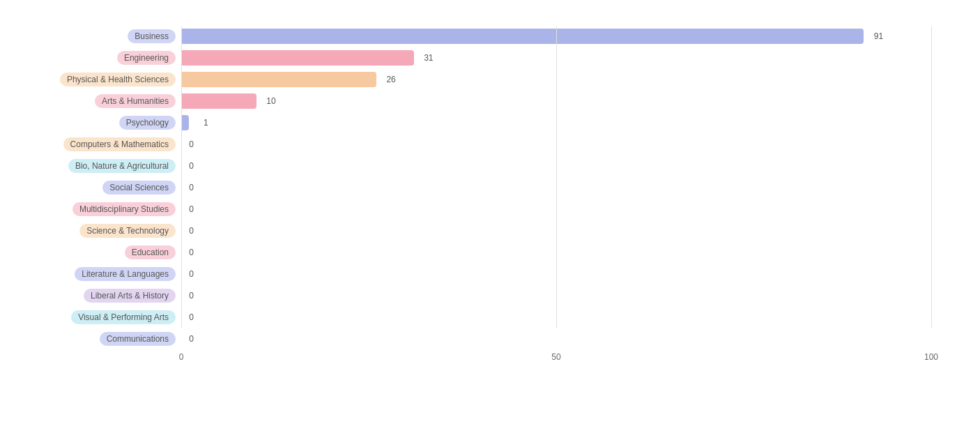 The image size is (980, 440). I want to click on bar: 10, so click(219, 101).